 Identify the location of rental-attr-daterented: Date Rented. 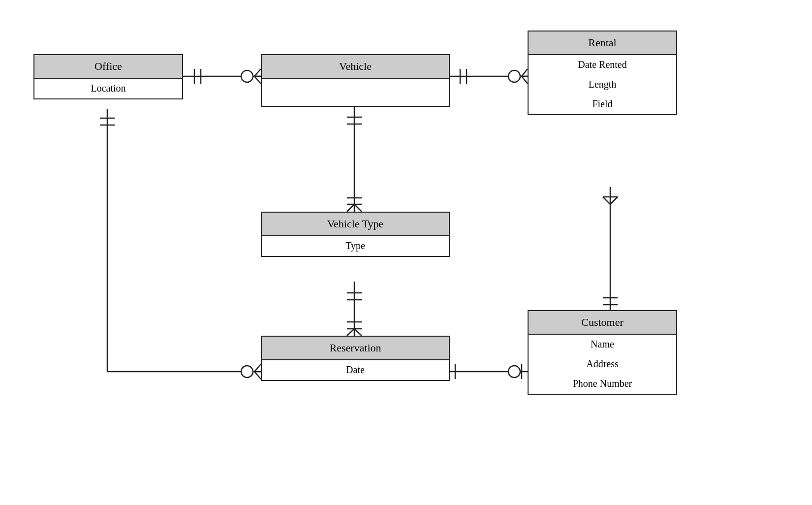
(602, 65).